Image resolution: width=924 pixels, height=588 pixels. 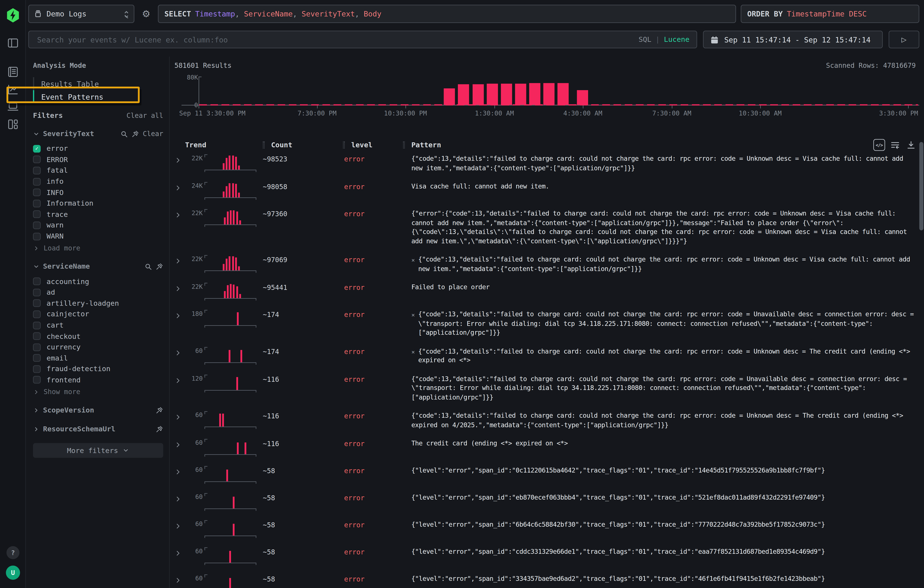 I want to click on source-select: Demo Logs, so click(x=81, y=14).